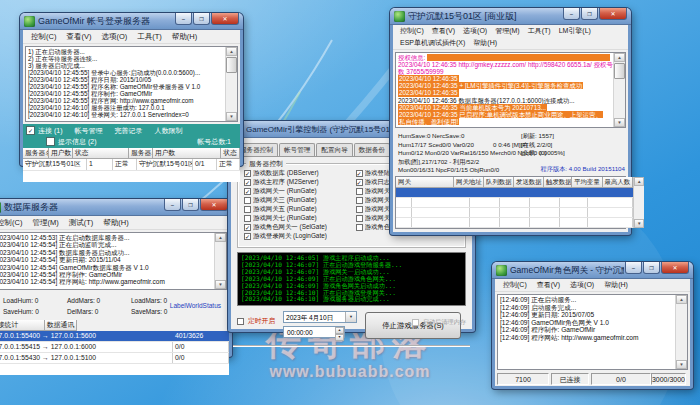 The width and height of the screenshot is (700, 405). I want to click on account-manage-link: 帐号管理, so click(89, 131).